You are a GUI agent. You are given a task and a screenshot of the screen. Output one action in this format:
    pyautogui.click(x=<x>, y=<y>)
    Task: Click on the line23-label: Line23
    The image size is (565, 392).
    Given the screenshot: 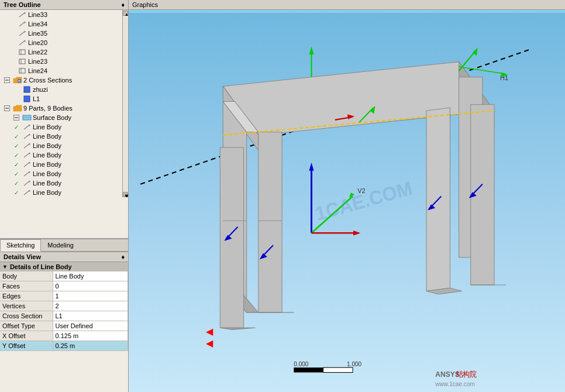 What is the action you would take?
    pyautogui.click(x=37, y=61)
    